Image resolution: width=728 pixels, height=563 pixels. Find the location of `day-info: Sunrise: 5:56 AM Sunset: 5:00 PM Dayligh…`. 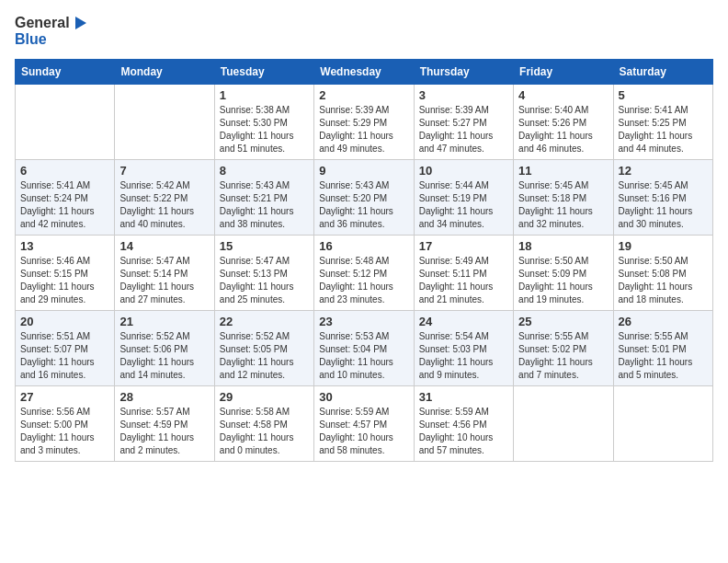

day-info: Sunrise: 5:56 AM Sunset: 5:00 PM Dayligh… is located at coordinates (64, 431).